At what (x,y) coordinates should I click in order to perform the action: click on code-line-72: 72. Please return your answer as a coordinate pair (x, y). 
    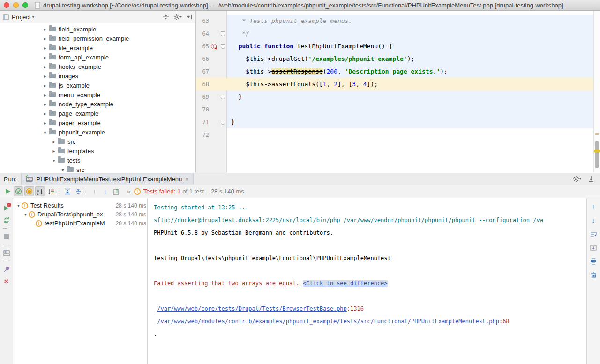
    Looking at the image, I should click on (395, 135).